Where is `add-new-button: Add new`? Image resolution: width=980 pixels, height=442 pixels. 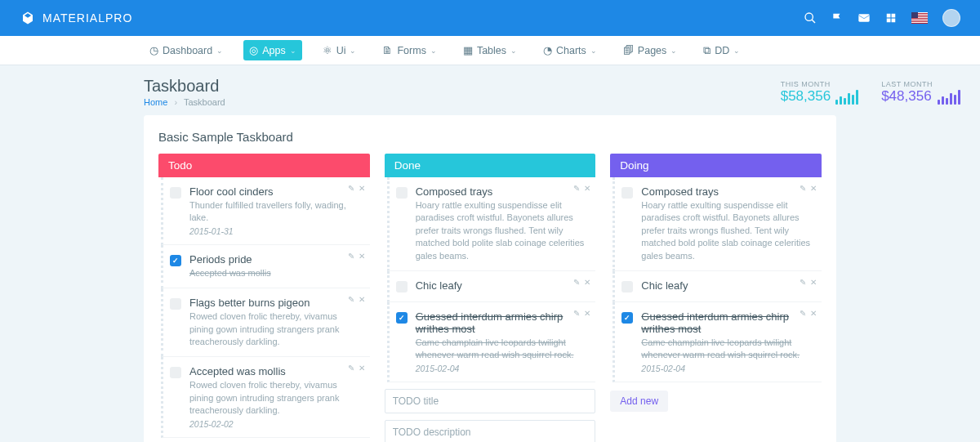 add-new-button: Add new is located at coordinates (639, 401).